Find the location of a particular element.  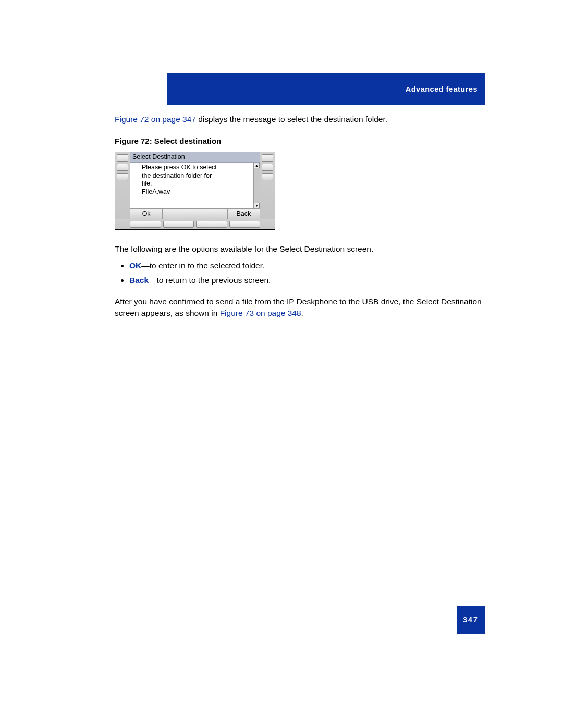

scroll-down-icon: ▼ is located at coordinates (256, 205).